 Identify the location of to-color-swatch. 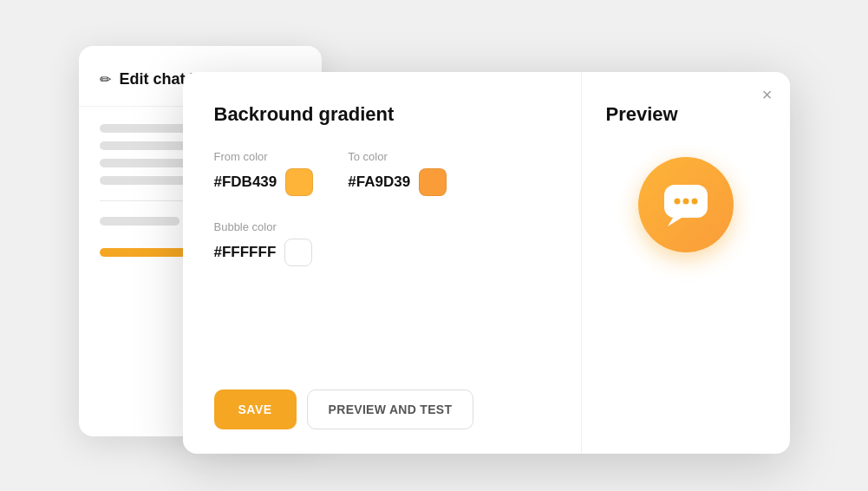
(433, 182).